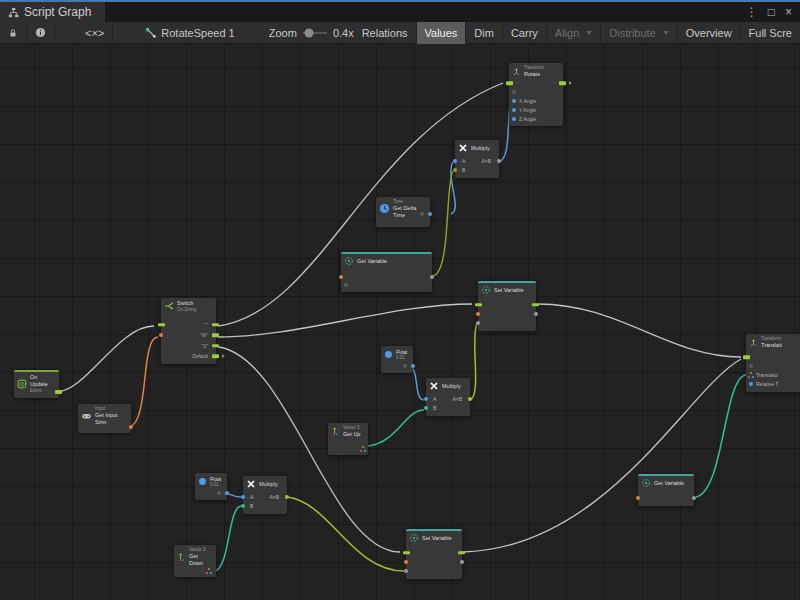  Describe the element at coordinates (448, 397) in the screenshot. I see `node-multiply-mid: Multiply A A×B B` at that location.